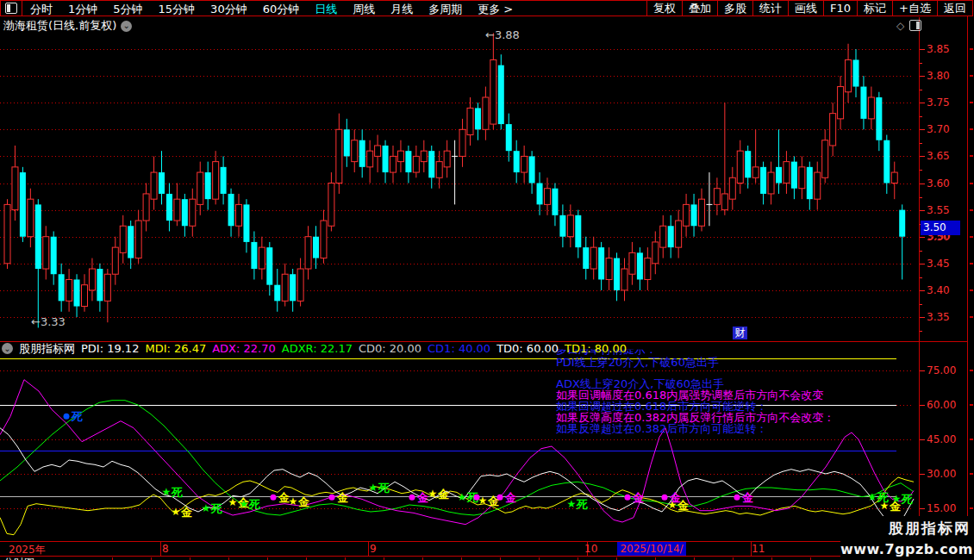  I want to click on timeframe-item: 60分钟, so click(281, 9).